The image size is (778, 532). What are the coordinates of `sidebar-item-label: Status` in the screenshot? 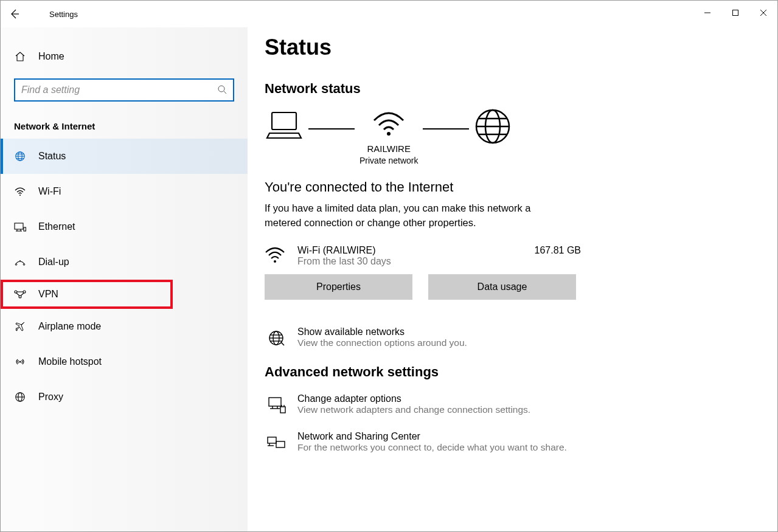 It's located at (52, 156).